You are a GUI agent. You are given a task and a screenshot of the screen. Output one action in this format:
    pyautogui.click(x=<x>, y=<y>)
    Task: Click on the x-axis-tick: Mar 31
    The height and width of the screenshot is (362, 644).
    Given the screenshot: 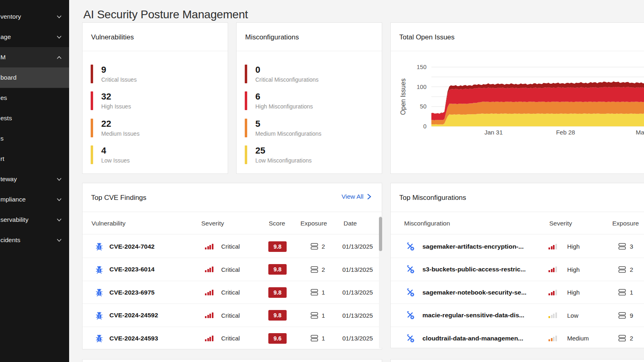 What is the action you would take?
    pyautogui.click(x=640, y=132)
    